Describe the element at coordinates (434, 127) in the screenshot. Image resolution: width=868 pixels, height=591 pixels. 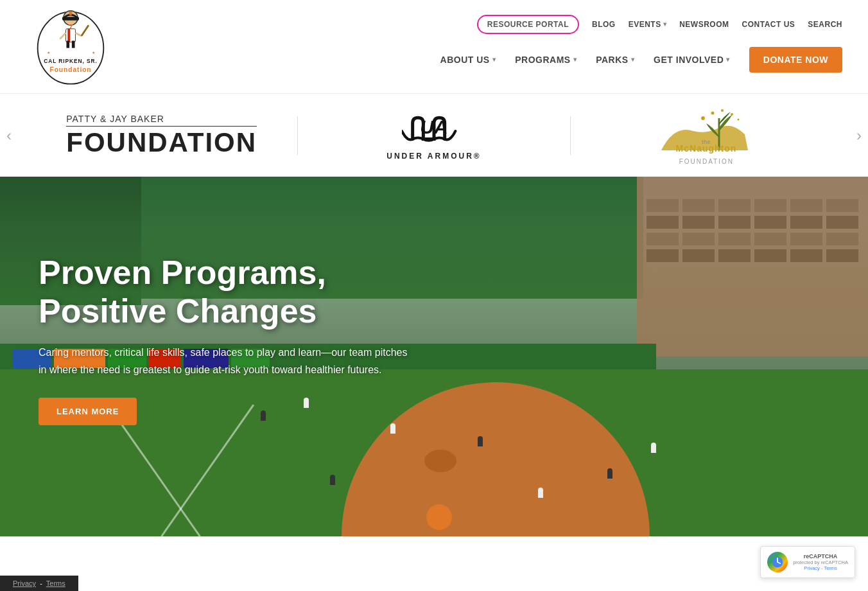
I see `svg-text: UA` at that location.